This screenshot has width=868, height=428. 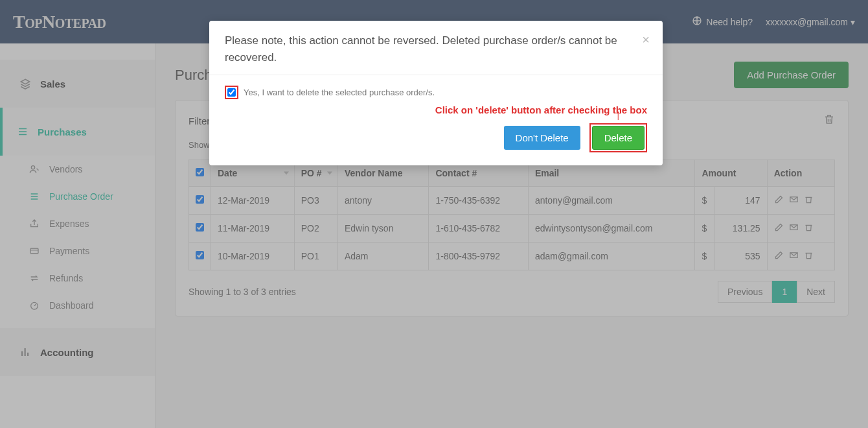 What do you see at coordinates (339, 92) in the screenshot?
I see `confirm-delete-label: Yes, I want to delete the selected purch…` at bounding box center [339, 92].